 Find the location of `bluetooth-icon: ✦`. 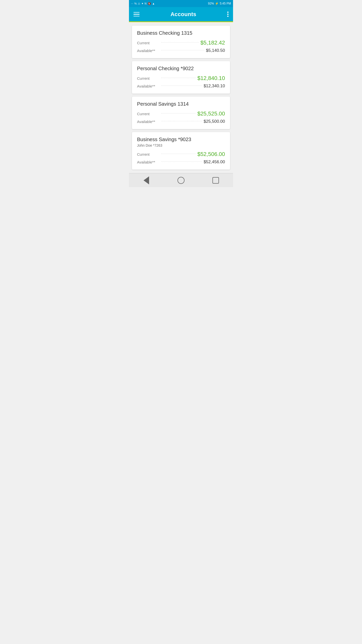

bluetooth-icon: ✦ is located at coordinates (142, 4).